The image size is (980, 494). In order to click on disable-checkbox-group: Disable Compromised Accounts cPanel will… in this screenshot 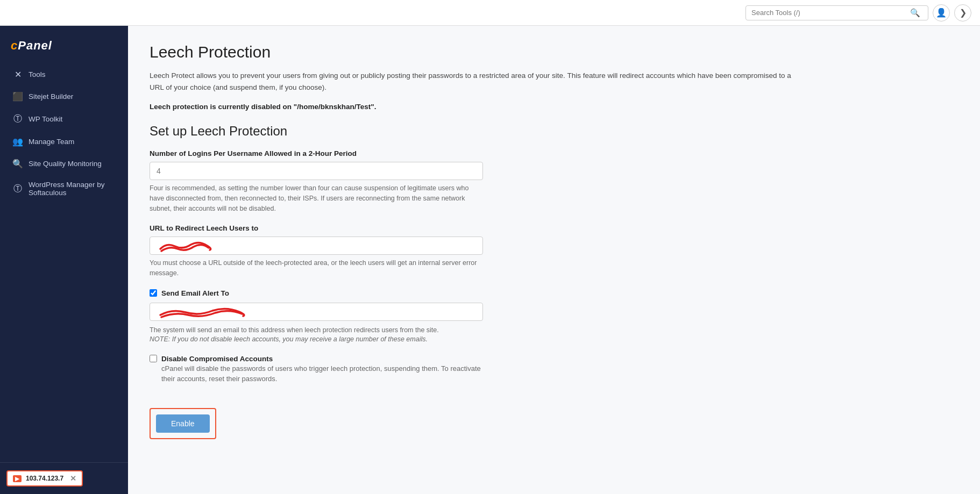, I will do `click(554, 369)`.